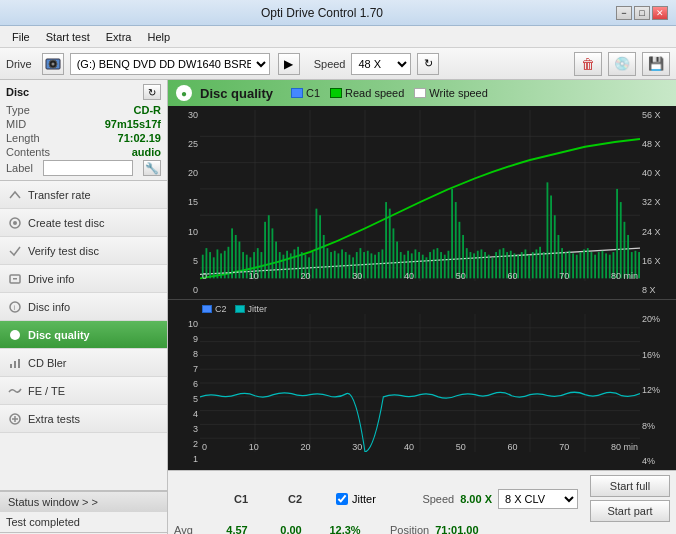 This screenshot has width=676, height=534. I want to click on status-window-button: Status window > >, so click(84, 502).